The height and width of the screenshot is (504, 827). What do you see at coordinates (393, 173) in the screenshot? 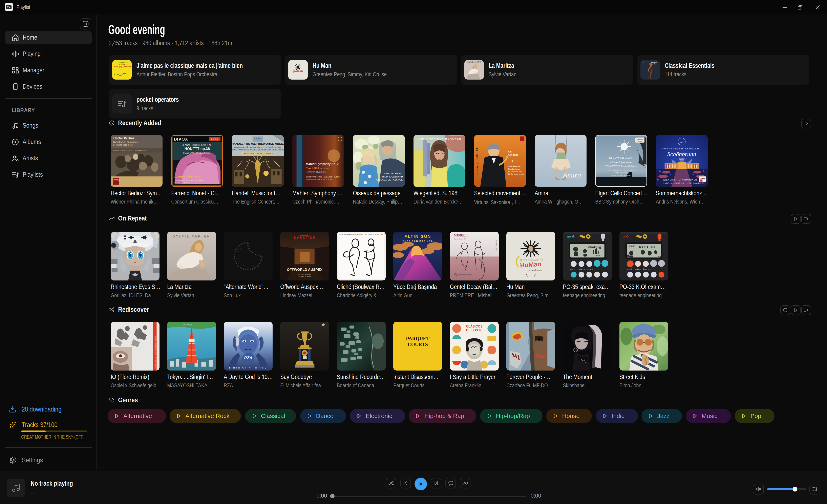
I see `svg-text: NATALIE DESSAY` at bounding box center [393, 173].